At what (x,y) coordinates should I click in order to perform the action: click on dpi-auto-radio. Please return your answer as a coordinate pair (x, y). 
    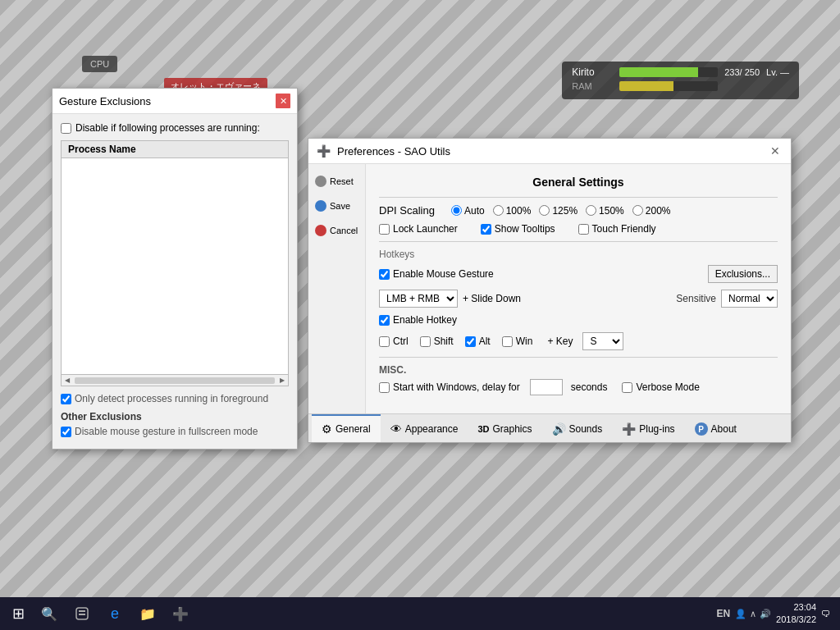
    Looking at the image, I should click on (456, 210).